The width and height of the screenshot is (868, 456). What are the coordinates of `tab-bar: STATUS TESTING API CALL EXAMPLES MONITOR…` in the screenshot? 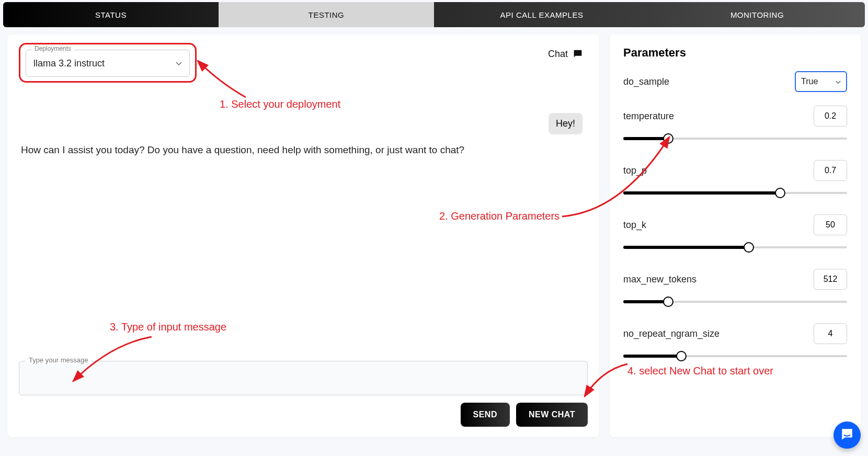 It's located at (434, 15).